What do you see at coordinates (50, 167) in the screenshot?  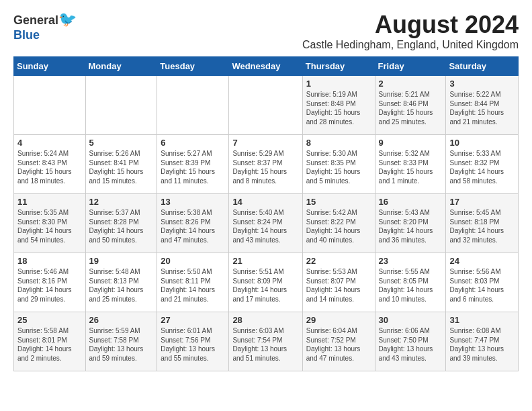 I see `day-content: Sunrise: 5:24 AM Sunset: 8:43 PM Dayligh…` at bounding box center [50, 167].